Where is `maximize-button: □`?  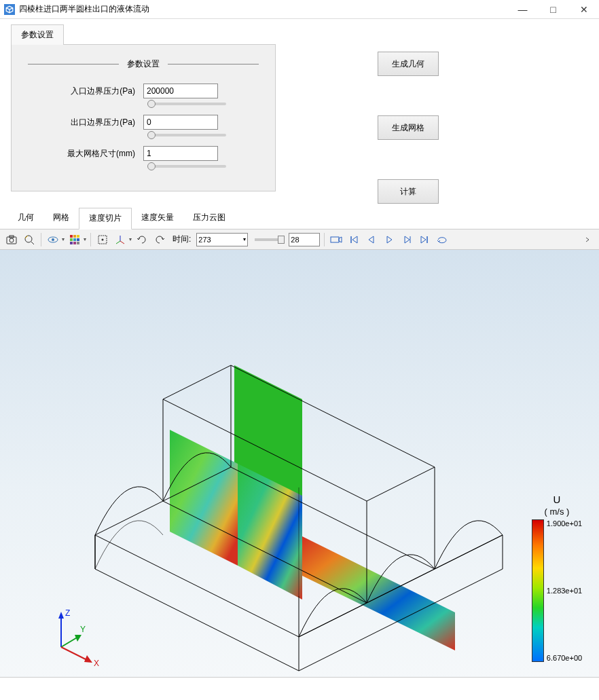
maximize-button: □ is located at coordinates (553, 10).